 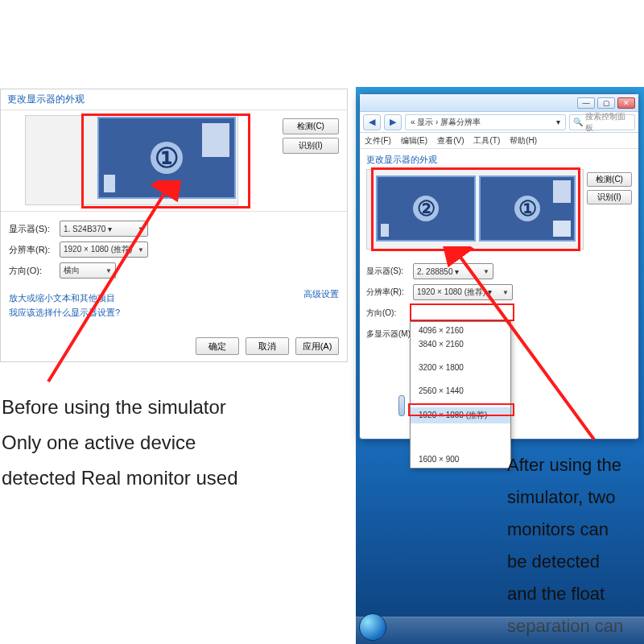 I want to click on display-select: 1. S24B370 ▾▼, so click(x=104, y=229).